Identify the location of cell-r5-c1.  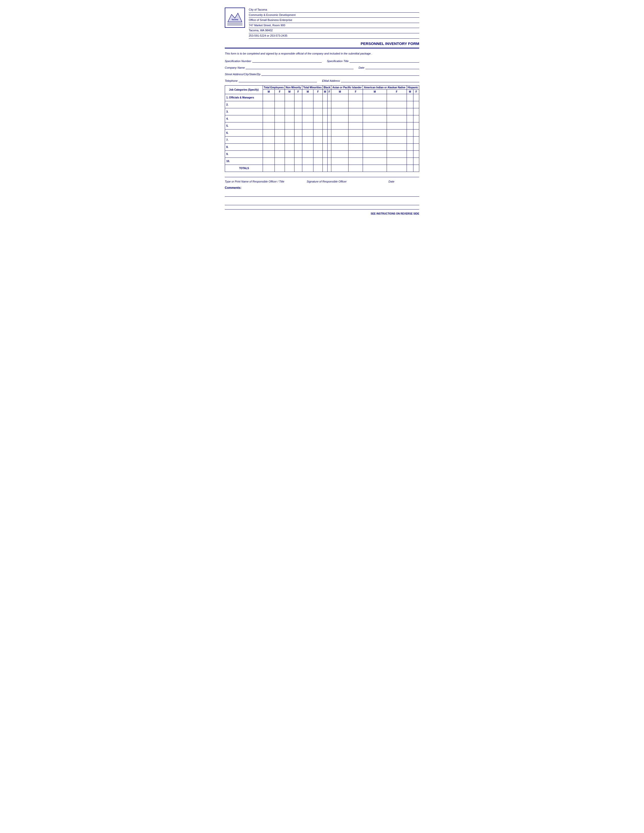
(269, 126).